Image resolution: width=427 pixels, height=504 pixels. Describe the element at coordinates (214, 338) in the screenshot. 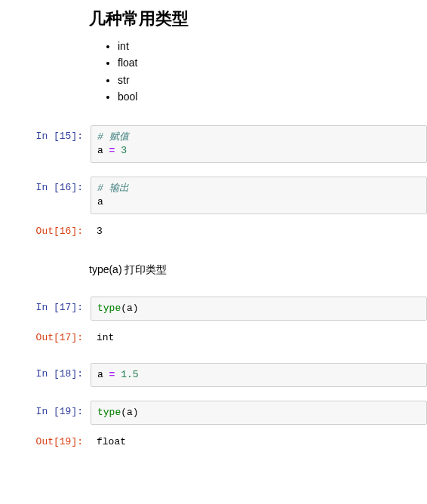

I see `cell-out-17: Out[17]: int` at that location.